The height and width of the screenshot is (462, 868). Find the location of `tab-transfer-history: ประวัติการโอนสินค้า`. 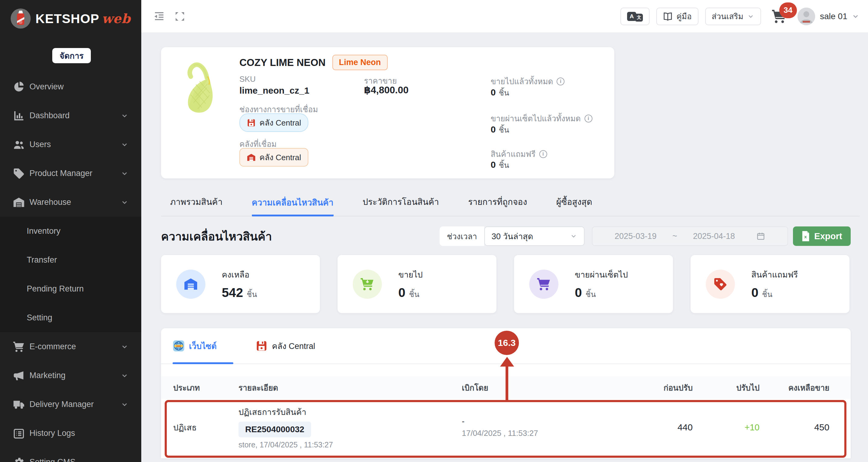

tab-transfer-history: ประวัติการโอนสินค้า is located at coordinates (401, 206).